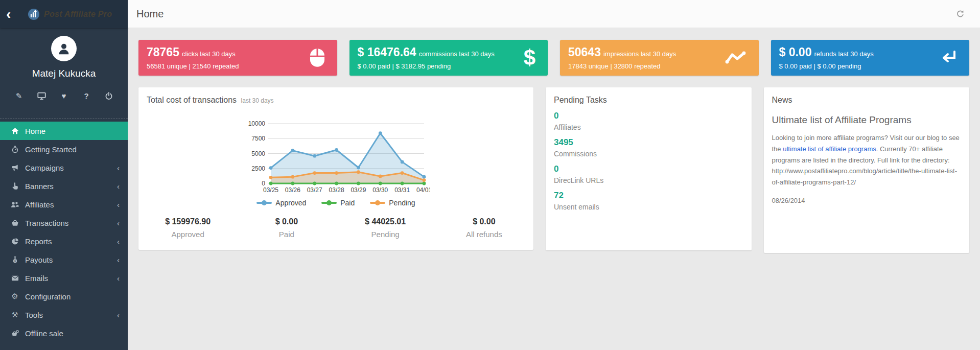 The width and height of the screenshot is (980, 350). What do you see at coordinates (961, 14) in the screenshot?
I see `refresh-icon` at bounding box center [961, 14].